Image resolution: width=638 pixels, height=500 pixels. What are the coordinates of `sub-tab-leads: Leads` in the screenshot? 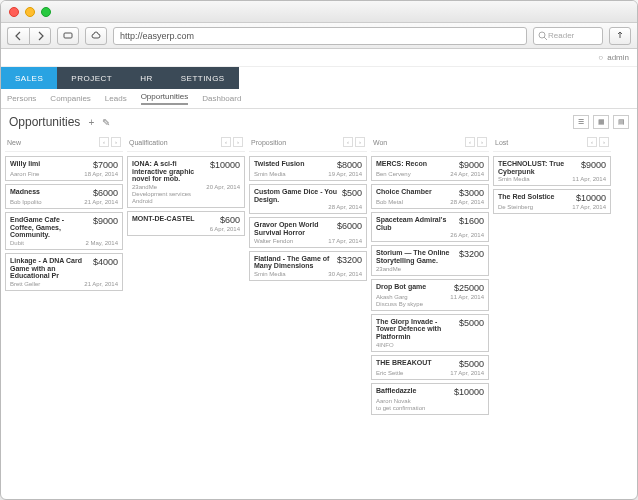 It's located at (116, 98).